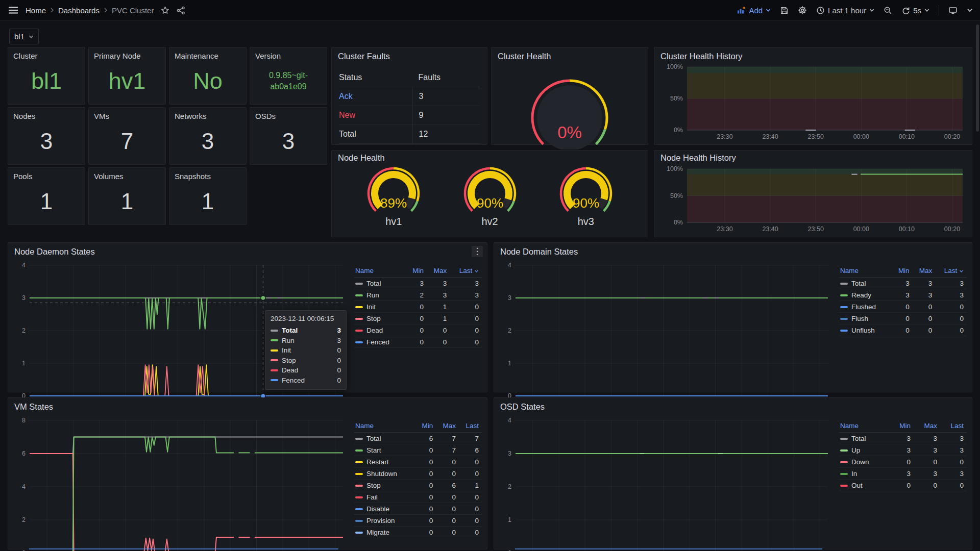 This screenshot has height=551, width=980. I want to click on legend-series-name: Up, so click(865, 450).